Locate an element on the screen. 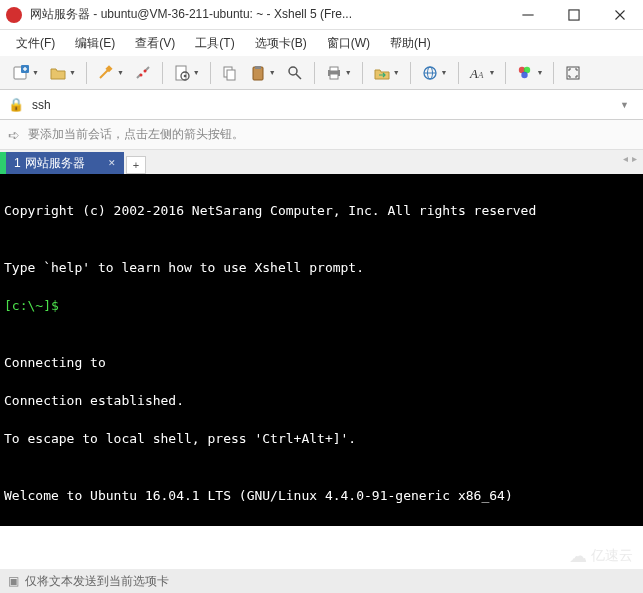 The image size is (643, 593). add-session-arrow-icon: ➪ is located at coordinates (14, 135).